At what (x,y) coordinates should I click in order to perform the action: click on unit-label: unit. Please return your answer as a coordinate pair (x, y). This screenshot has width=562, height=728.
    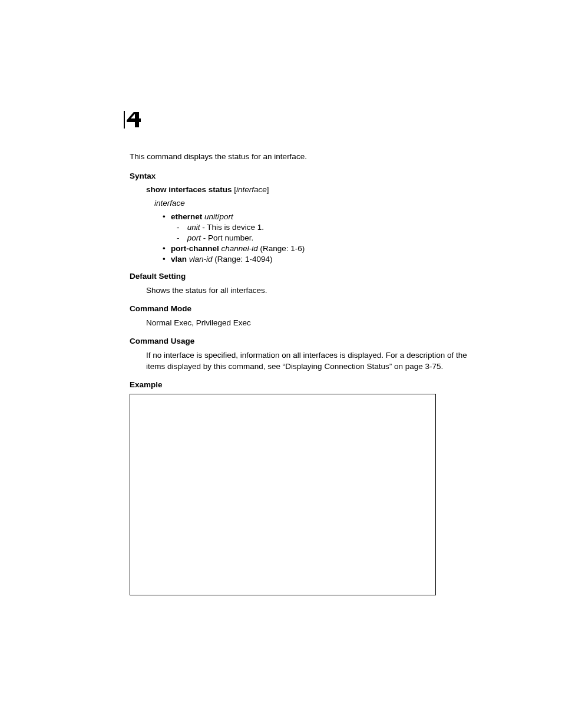
    Looking at the image, I should click on (194, 228).